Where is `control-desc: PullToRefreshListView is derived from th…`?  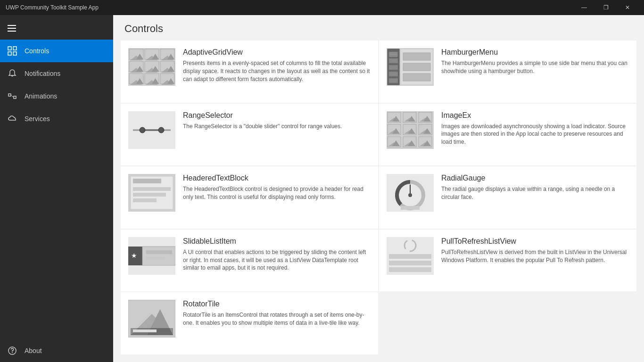 control-desc: PullToRefreshListView is derived from th… is located at coordinates (535, 256).